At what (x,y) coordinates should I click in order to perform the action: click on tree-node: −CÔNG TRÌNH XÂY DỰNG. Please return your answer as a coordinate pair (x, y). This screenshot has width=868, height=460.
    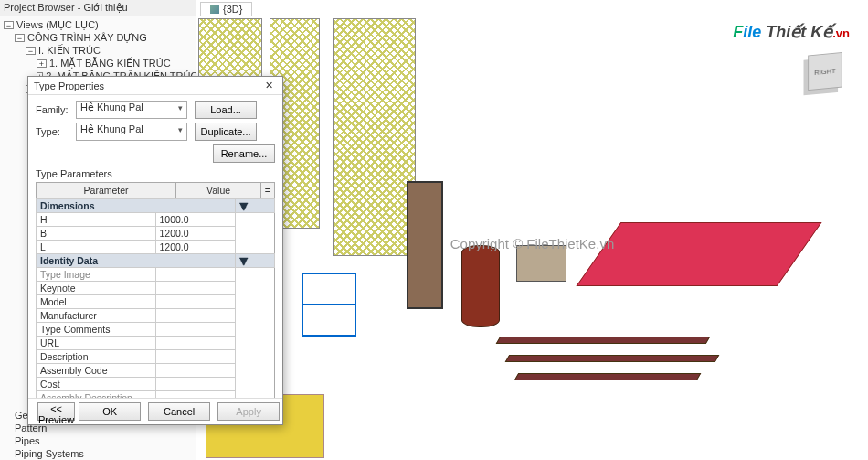
    Looking at the image, I should click on (100, 37).